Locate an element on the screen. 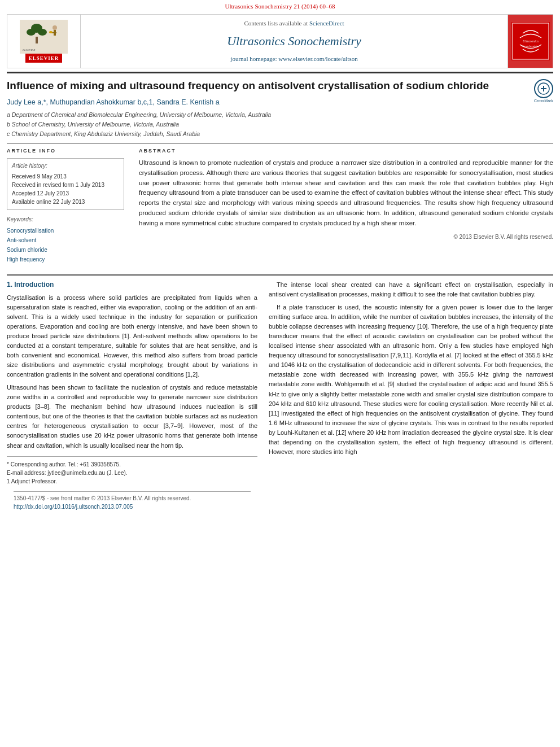  contents-line: Contents lists available at ScienceDirec… is located at coordinates (294, 24).